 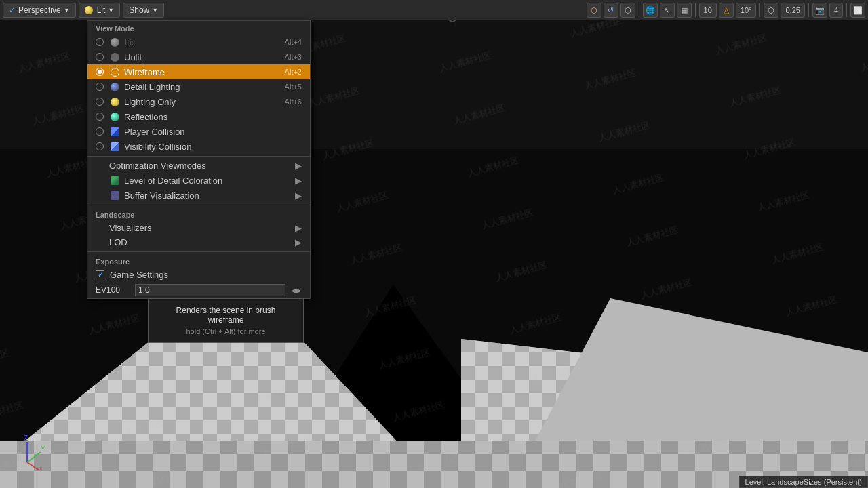 What do you see at coordinates (210, 290) in the screenshot?
I see `ev100-input` at bounding box center [210, 290].